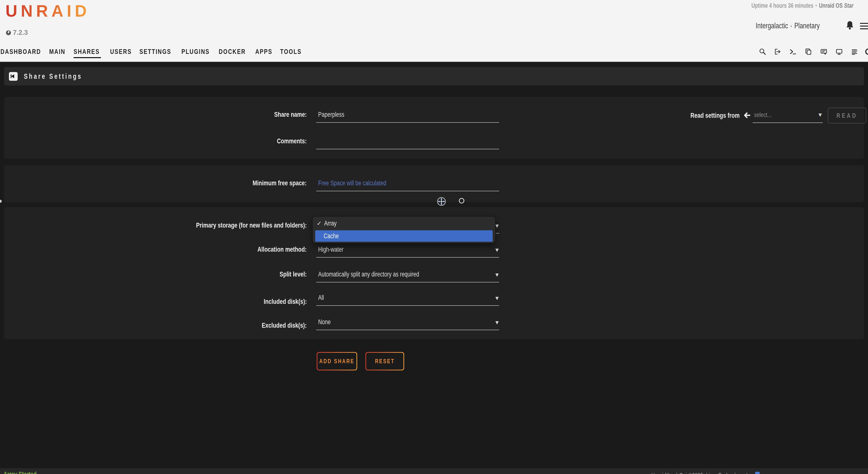 The height and width of the screenshot is (474, 868). Describe the element at coordinates (90, 52) in the screenshot. I see `nav-shares: SHARES` at that location.